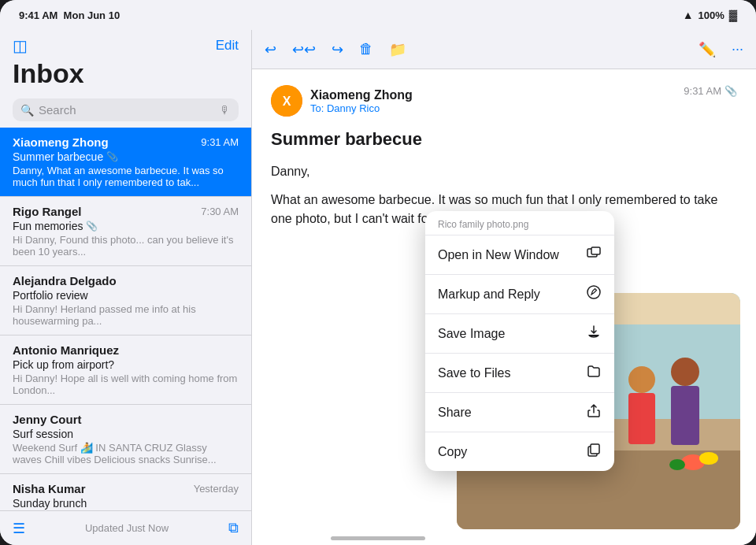 The height and width of the screenshot is (545, 756). Describe the element at coordinates (520, 373) in the screenshot. I see `context-menu-save-files: Save to Files` at that location.